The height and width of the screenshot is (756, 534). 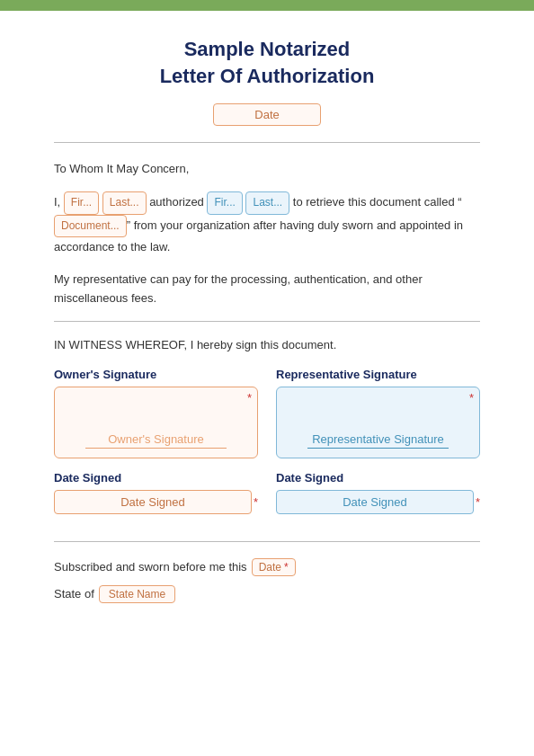 I want to click on state-name-field: State Name, so click(x=137, y=594).